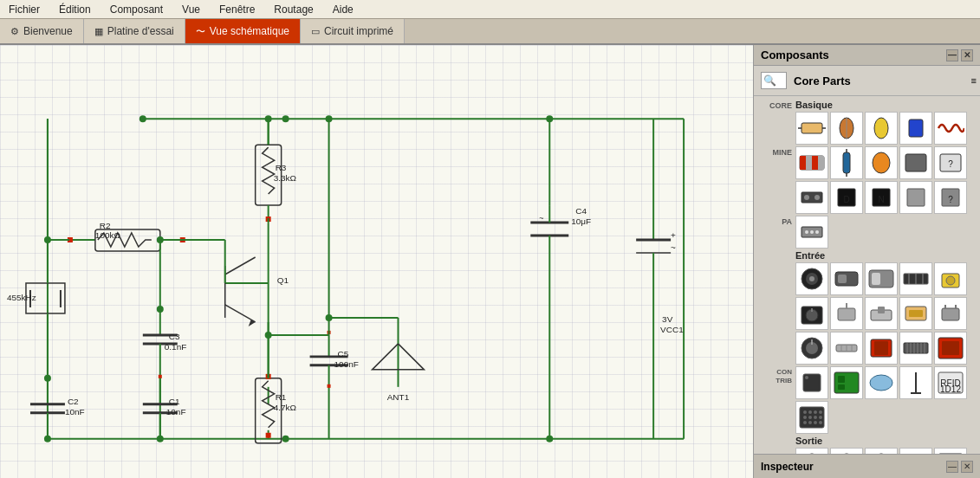 Image resolution: width=980 pixels, height=478 pixels. I want to click on part-long-ic, so click(916, 348).